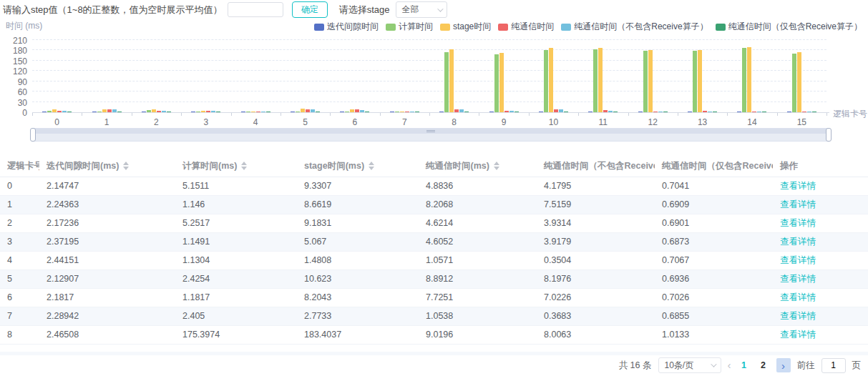 This screenshot has width=868, height=376. Describe the element at coordinates (107, 316) in the screenshot. I see `table-cell: 2.28942` at that location.